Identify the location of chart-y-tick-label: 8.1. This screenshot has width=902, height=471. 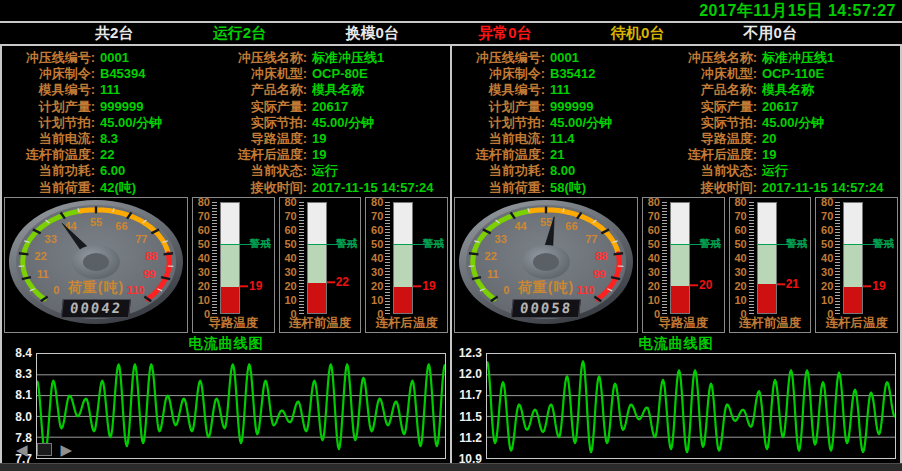
(24, 395).